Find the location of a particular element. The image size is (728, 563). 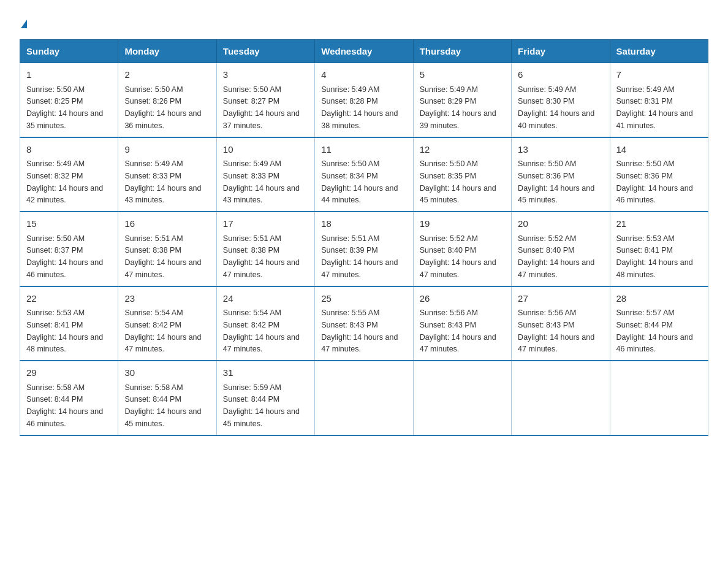

day-number: 19 is located at coordinates (462, 224).